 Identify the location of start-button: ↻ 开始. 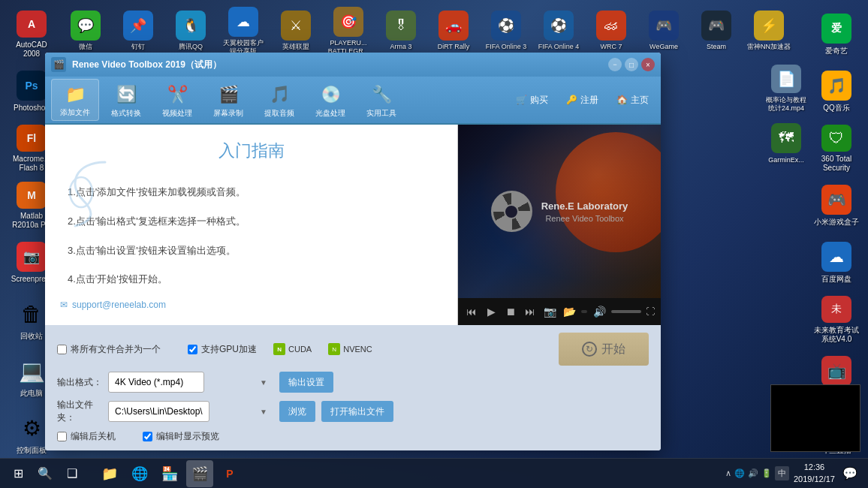
(604, 349).